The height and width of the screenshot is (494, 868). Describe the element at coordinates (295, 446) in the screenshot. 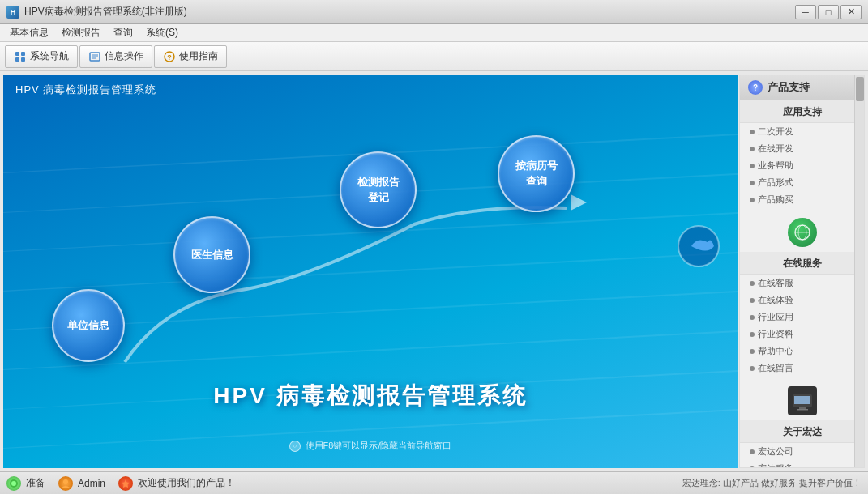

I see `hint-icon: ○` at that location.